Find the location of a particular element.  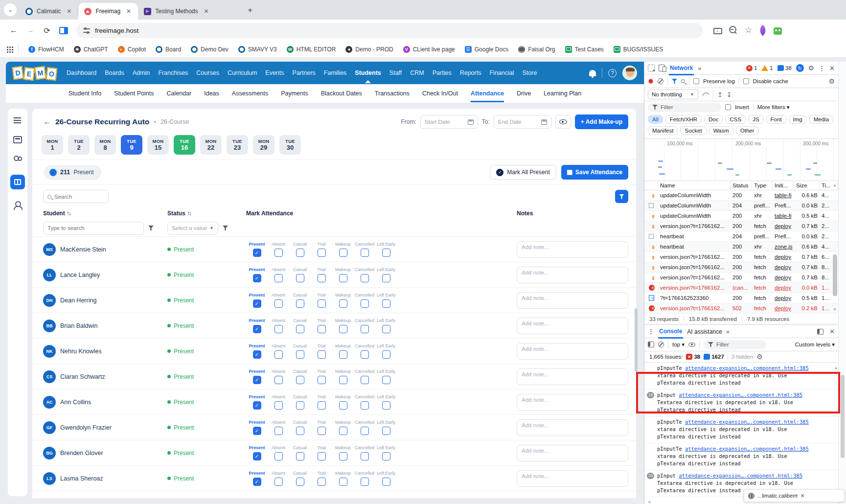

window-scrollbar is located at coordinates (842, 283).